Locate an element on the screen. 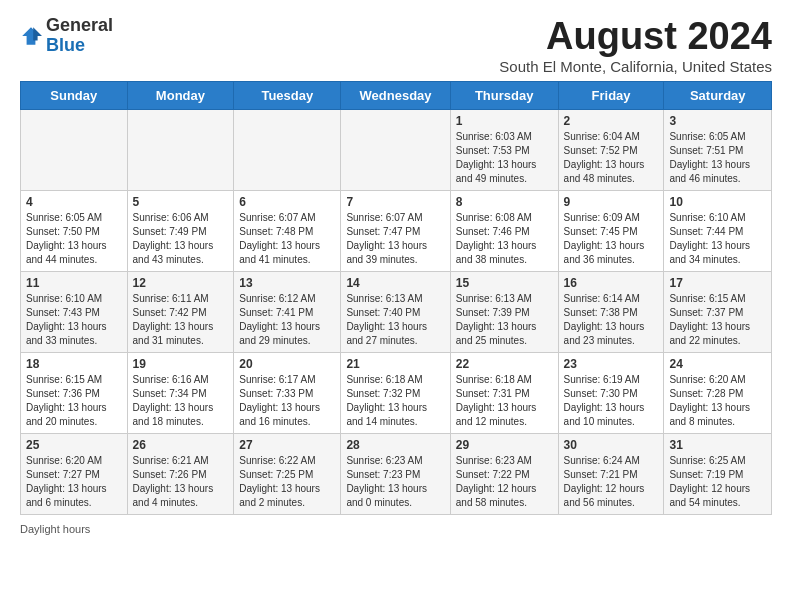 The image size is (792, 612). day-info: Sunrise: 6:09 AM Sunset: 7:45 PM Dayligh… is located at coordinates (612, 239).